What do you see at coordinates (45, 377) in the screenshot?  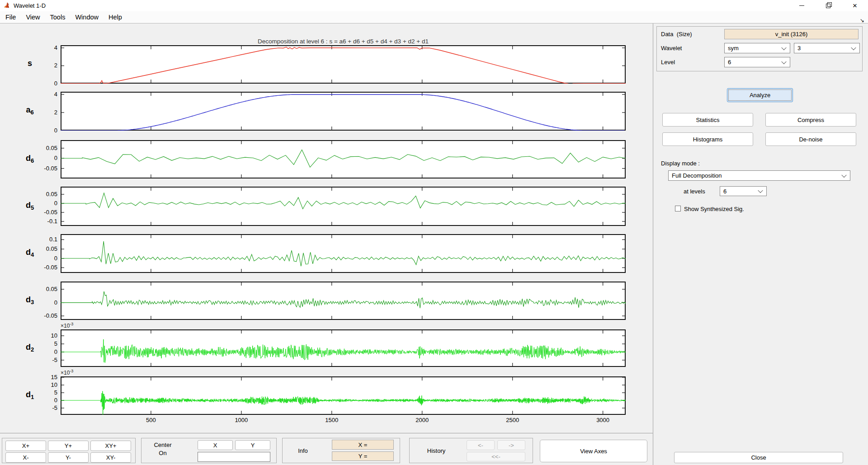 I see `y-tick-label: 15` at bounding box center [45, 377].